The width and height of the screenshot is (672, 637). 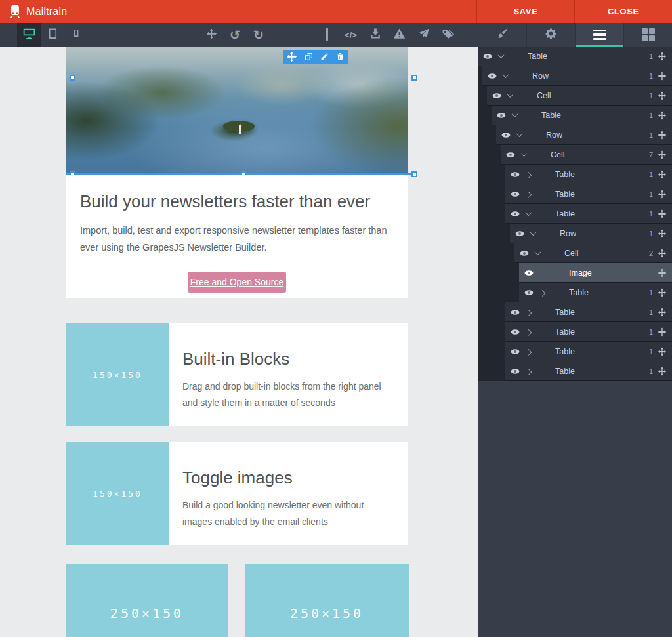 What do you see at coordinates (29, 35) in the screenshot?
I see `desktop-button` at bounding box center [29, 35].